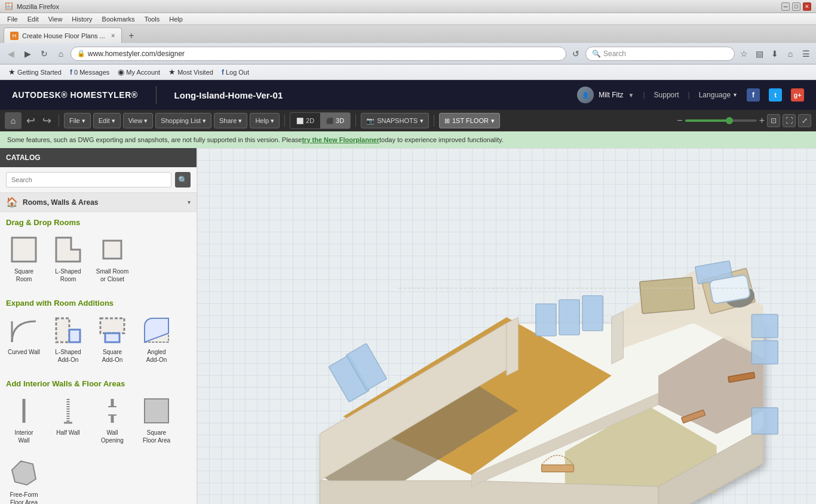 The image size is (816, 504). Describe the element at coordinates (667, 95) in the screenshot. I see `support-link: Support` at that location.